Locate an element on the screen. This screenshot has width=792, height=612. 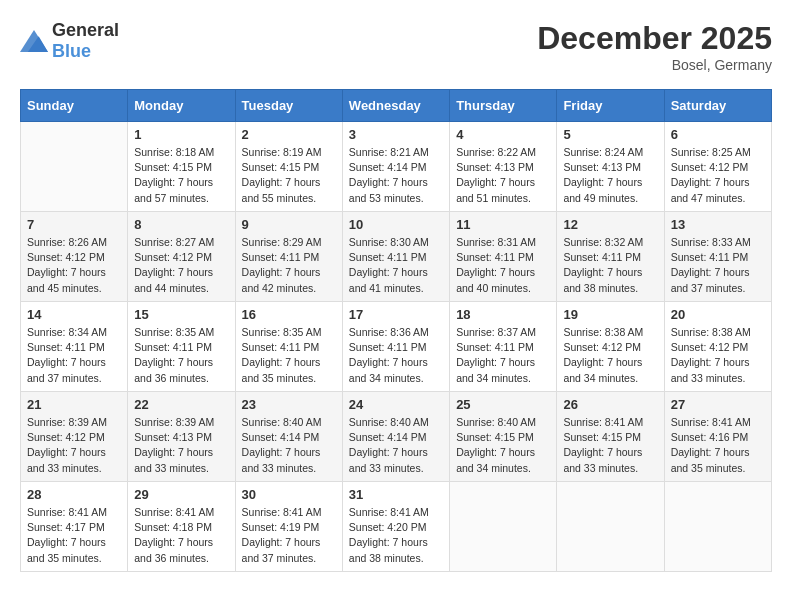
day-info: Sunrise: 8:41 AMSunset: 4:18 PMDaylight:… is located at coordinates (181, 536).